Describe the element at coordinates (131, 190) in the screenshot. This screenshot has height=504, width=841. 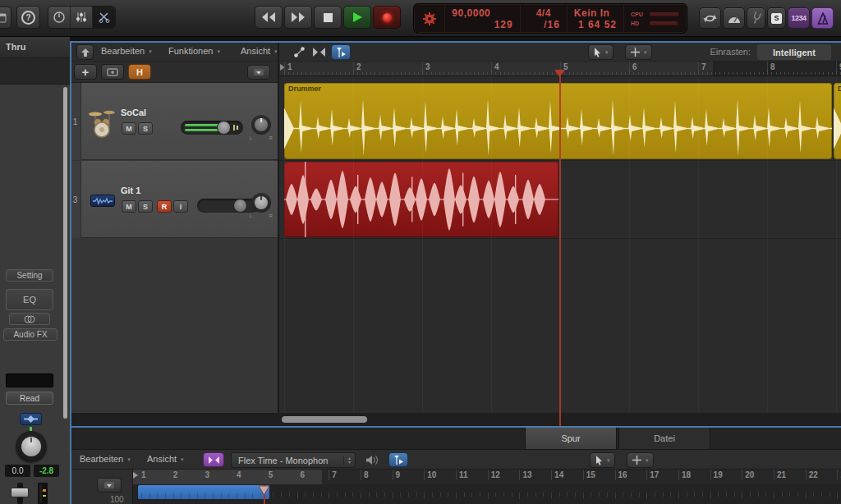
I see `track-name: Git 1` at that location.